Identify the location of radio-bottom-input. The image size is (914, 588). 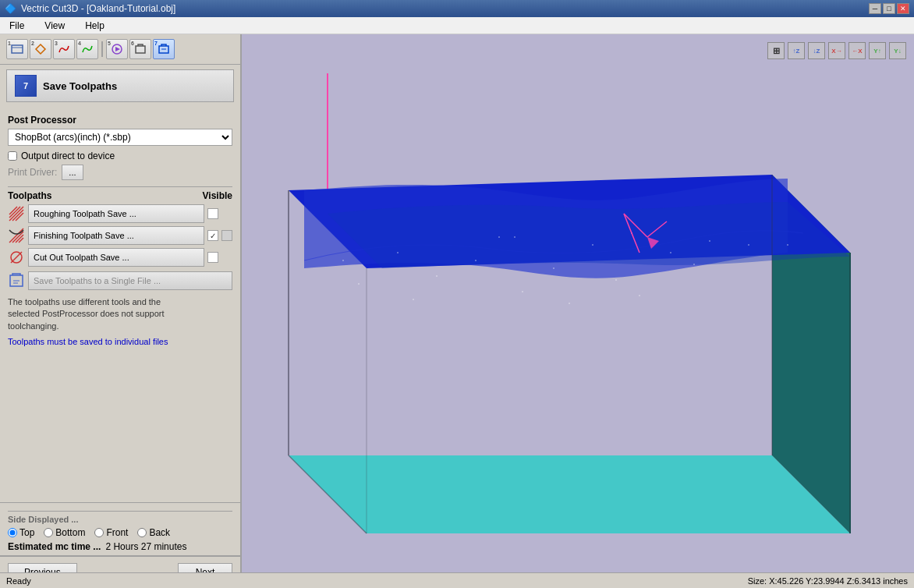
(48, 533).